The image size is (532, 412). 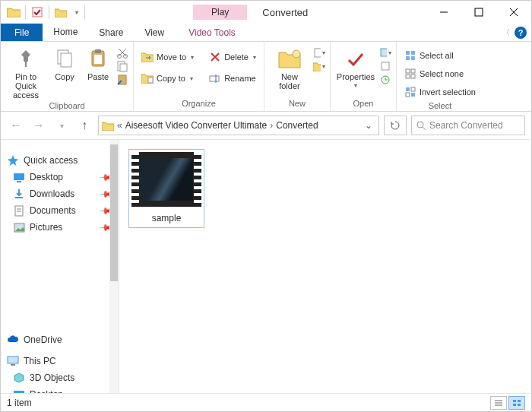 What do you see at coordinates (19, 211) in the screenshot?
I see `document-icon` at bounding box center [19, 211].